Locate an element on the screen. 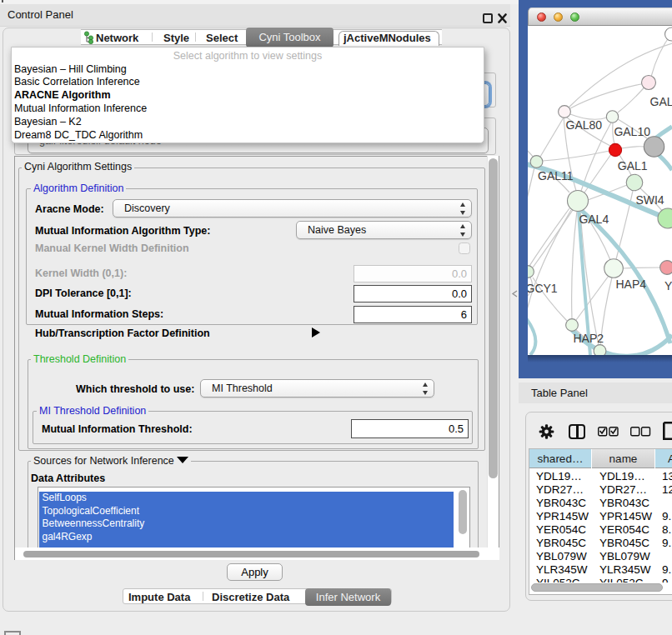  svg-text: GCY1 is located at coordinates (543, 288).